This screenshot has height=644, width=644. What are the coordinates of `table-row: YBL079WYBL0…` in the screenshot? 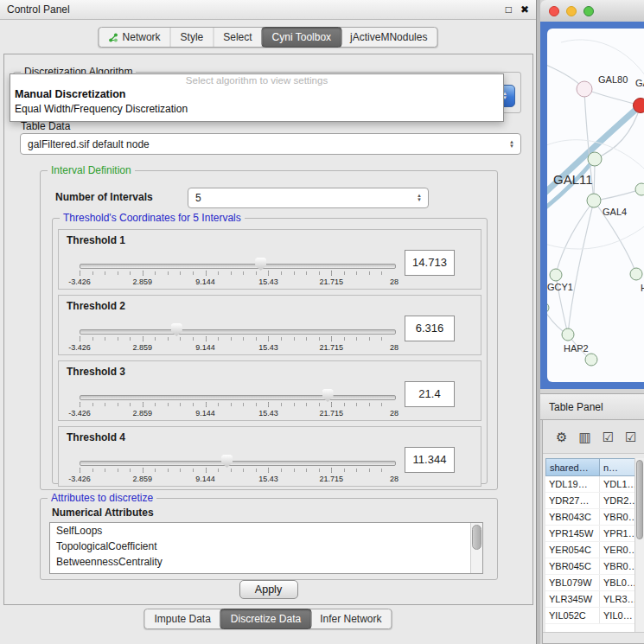 It's located at (590, 583).